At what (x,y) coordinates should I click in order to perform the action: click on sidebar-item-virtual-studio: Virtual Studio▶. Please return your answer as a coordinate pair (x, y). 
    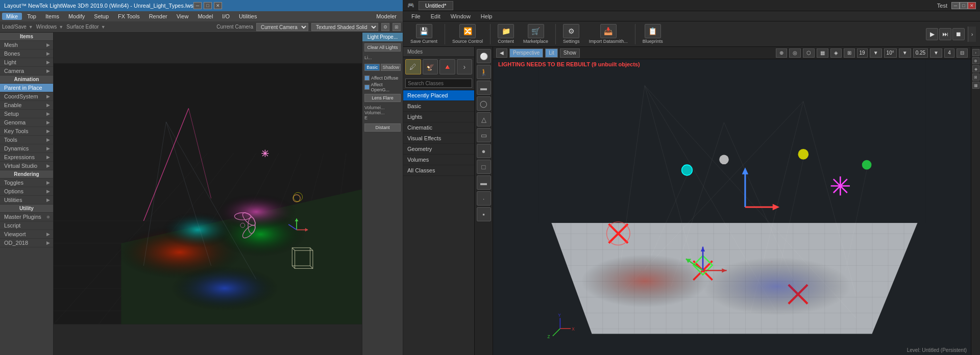
    Looking at the image, I should click on (27, 166).